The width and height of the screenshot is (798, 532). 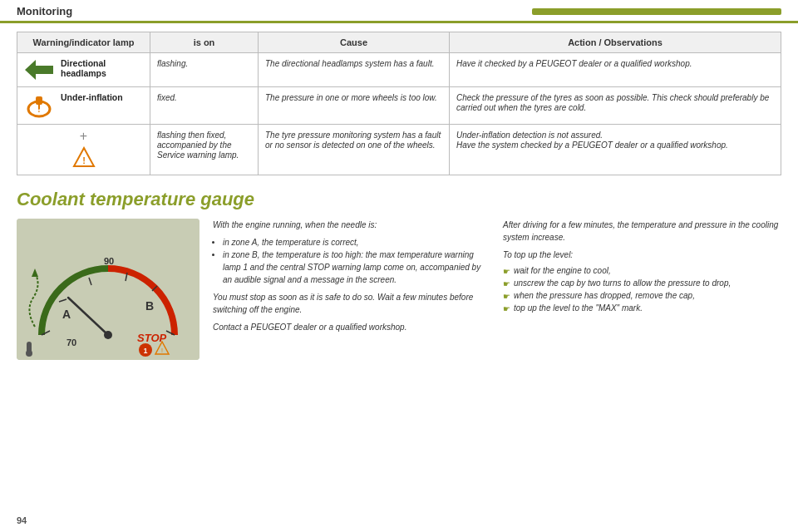 What do you see at coordinates (352, 261) in the screenshot?
I see `coolant-bullets-1: in zone A, the temperature is correct, i…` at bounding box center [352, 261].